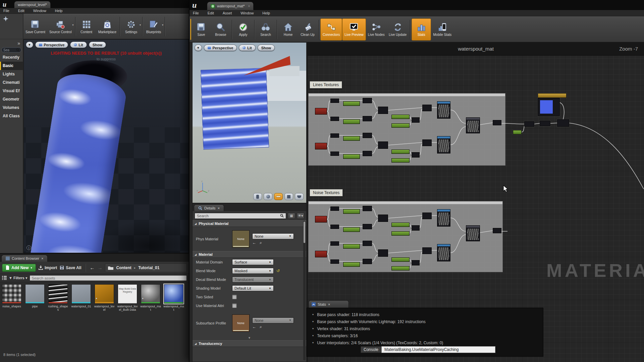  I want to click on asset-noise-shapes: noise_shapes, so click(12, 298).